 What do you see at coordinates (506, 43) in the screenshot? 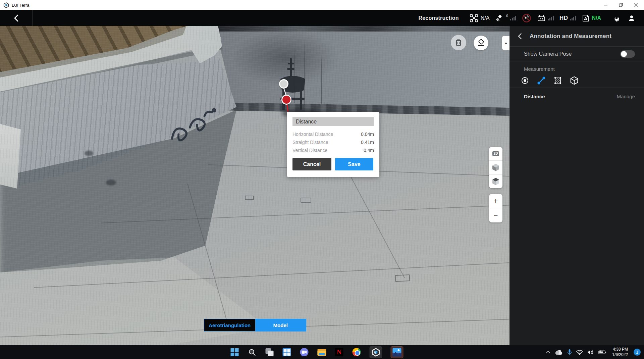
I see `double-chevron-right-icon: »` at bounding box center [506, 43].